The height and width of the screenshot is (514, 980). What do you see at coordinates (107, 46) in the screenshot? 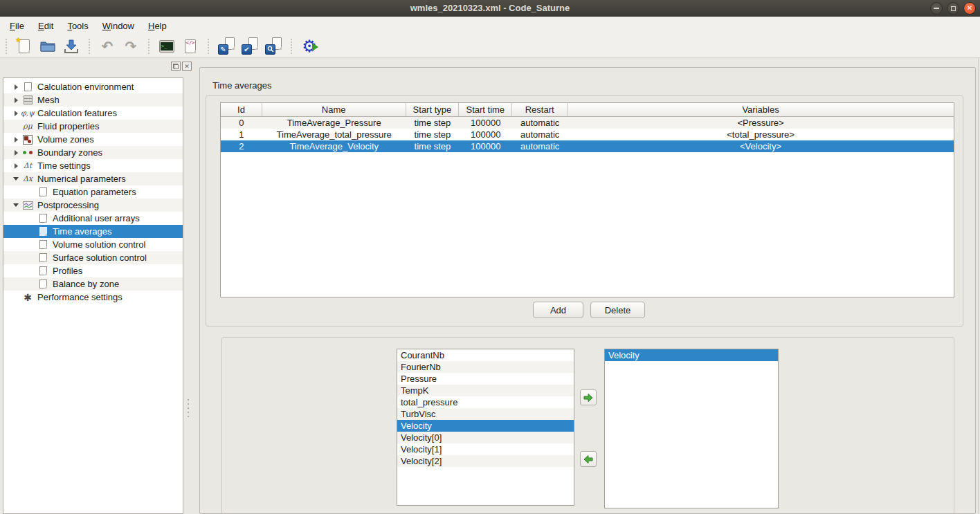
I see `undo-button: ↶` at bounding box center [107, 46].